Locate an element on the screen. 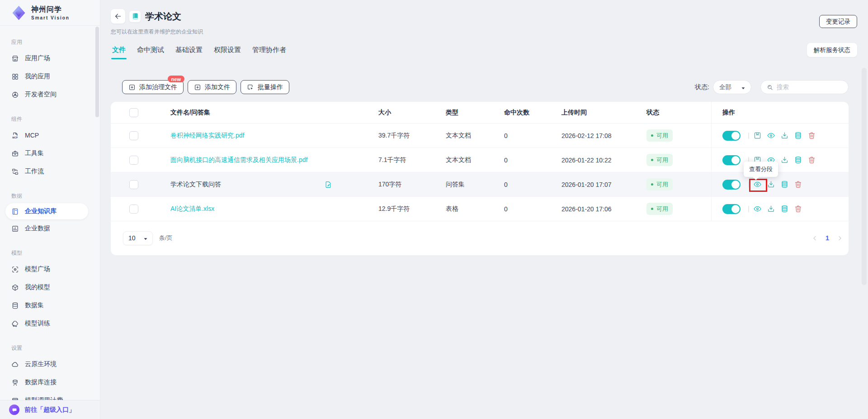  tab-管理协作者: 管理协作者 is located at coordinates (269, 52).